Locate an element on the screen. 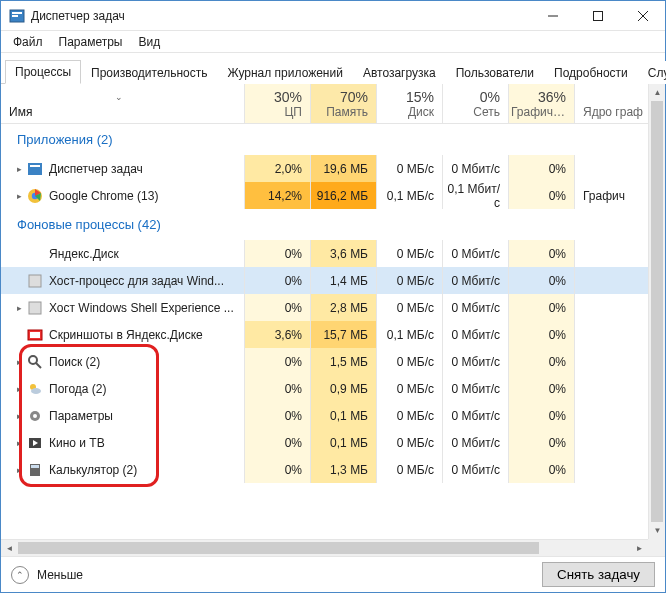 The width and height of the screenshot is (666, 593). cpu-label: ЦП is located at coordinates (274, 112).